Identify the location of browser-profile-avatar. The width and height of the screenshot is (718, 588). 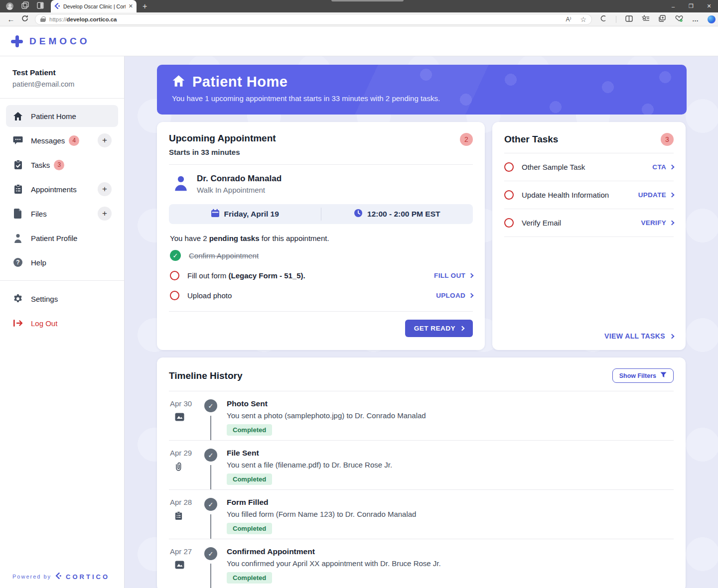
(10, 6).